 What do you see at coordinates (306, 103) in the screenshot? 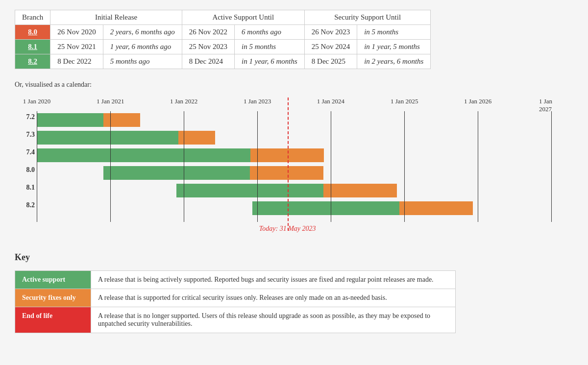
I see `year-labels: 1 Jan 20201 Jan 20211 Jan 20221 Jan 2023…` at bounding box center [306, 103].